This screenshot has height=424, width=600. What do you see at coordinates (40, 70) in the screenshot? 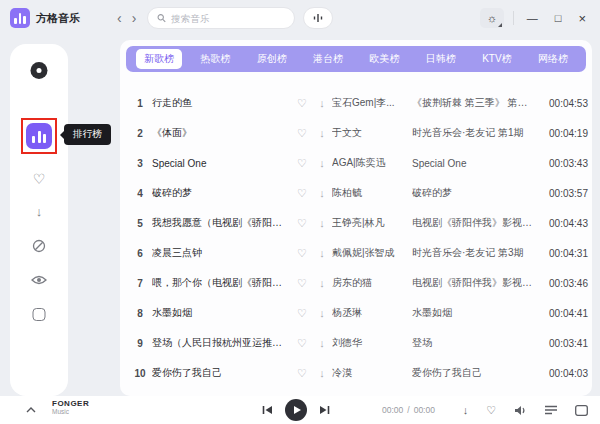
I see `sidebar-item-music` at bounding box center [40, 70].